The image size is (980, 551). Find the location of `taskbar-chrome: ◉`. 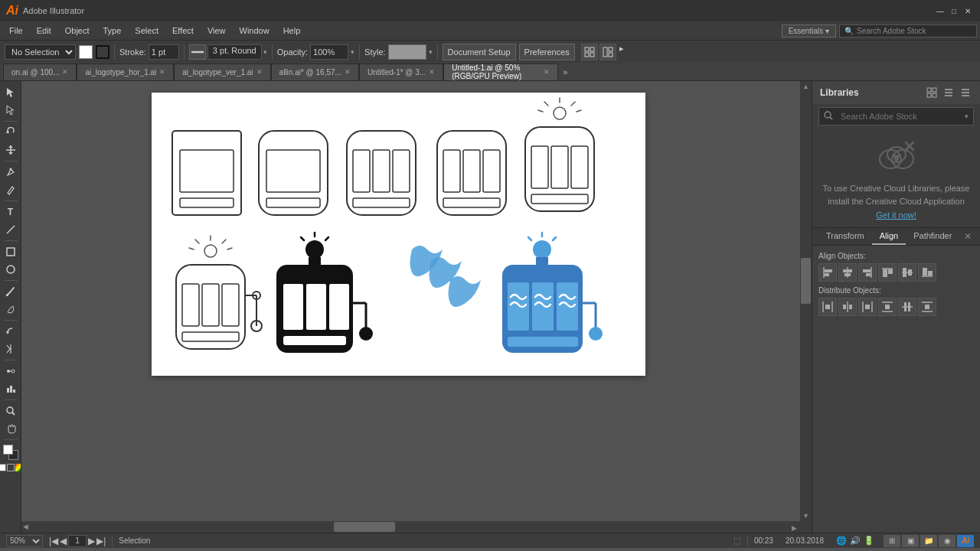

taskbar-chrome: ◉ is located at coordinates (947, 541).